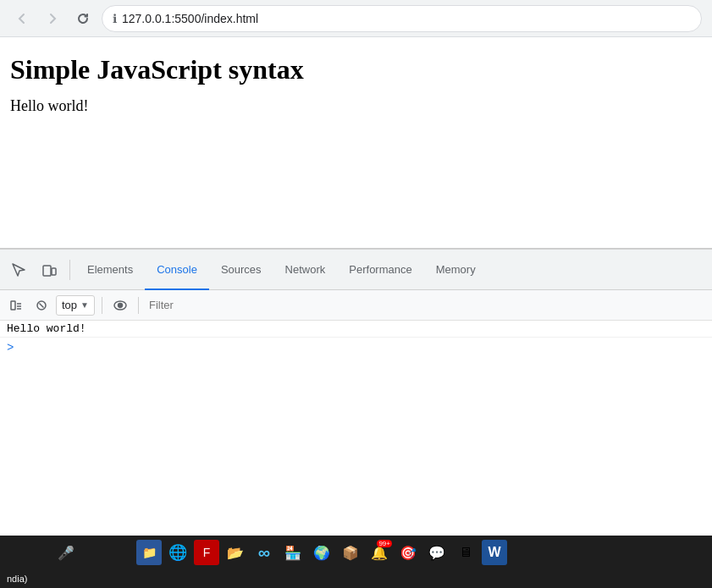 Image resolution: width=712 pixels, height=588 pixels. I want to click on devtools-tabs-bar: Elements Console Sources Network Perform…, so click(356, 270).